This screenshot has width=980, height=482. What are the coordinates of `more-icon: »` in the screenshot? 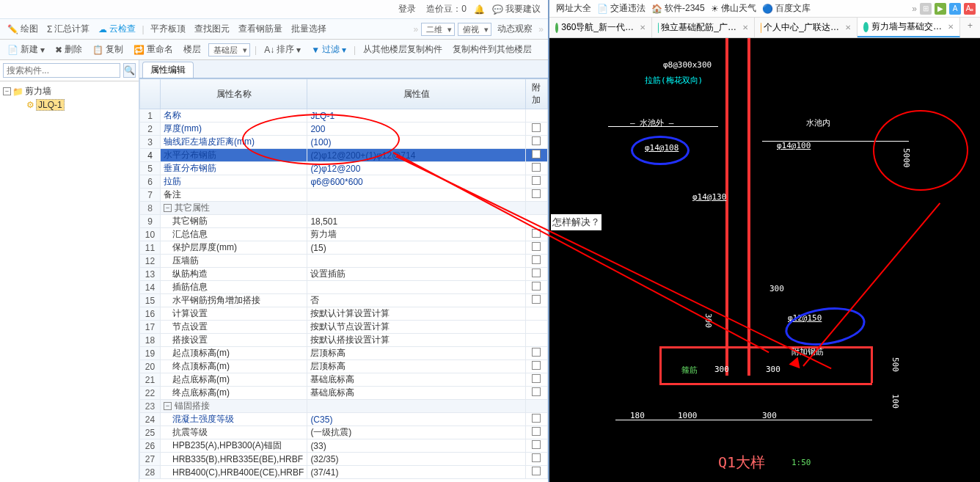 It's located at (914, 9).